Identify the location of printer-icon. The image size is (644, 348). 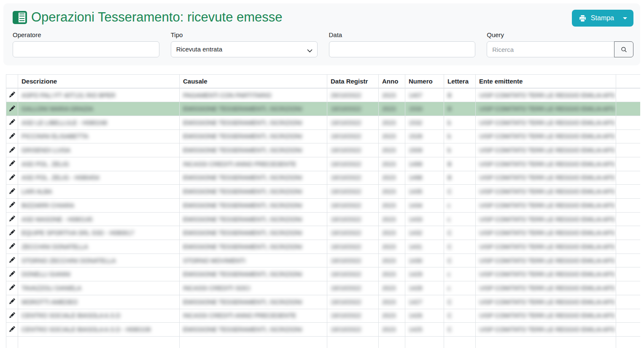
(583, 19).